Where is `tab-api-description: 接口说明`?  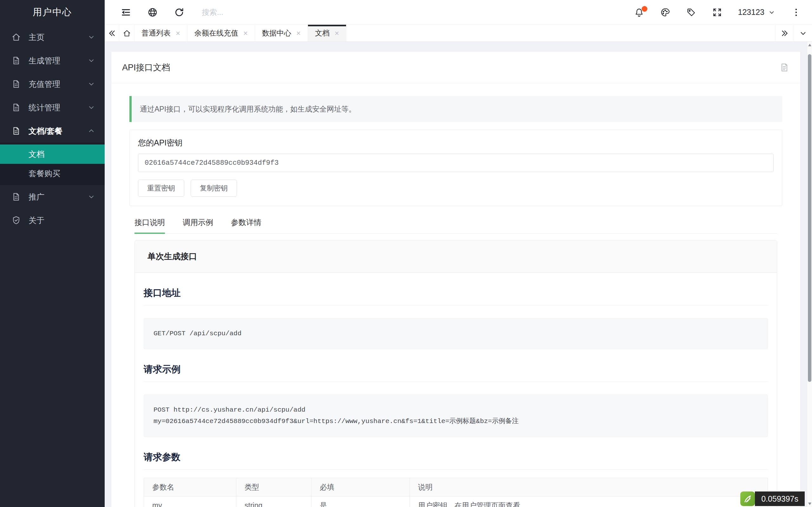 tab-api-description: 接口说明 is located at coordinates (150, 225).